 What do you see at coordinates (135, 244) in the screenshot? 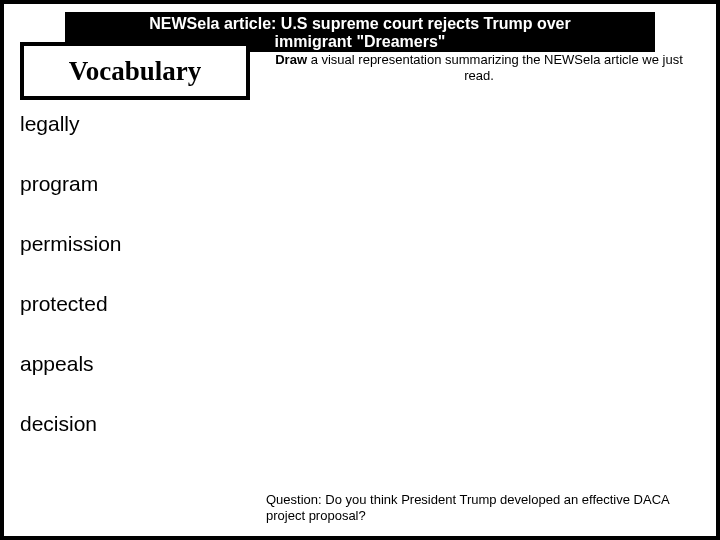
I see `list-item: permission` at bounding box center [135, 244].